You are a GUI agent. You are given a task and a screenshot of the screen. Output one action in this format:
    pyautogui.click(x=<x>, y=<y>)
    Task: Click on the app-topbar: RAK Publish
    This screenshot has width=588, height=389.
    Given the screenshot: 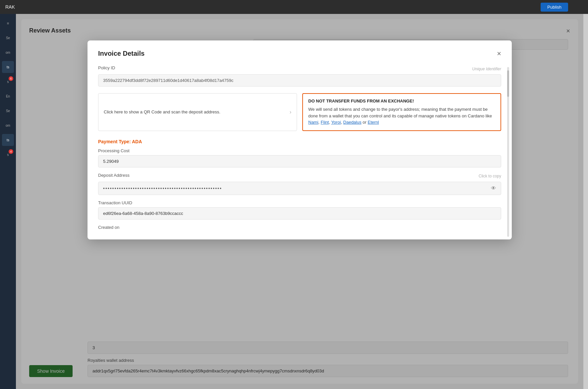 What is the action you would take?
    pyautogui.click(x=294, y=7)
    